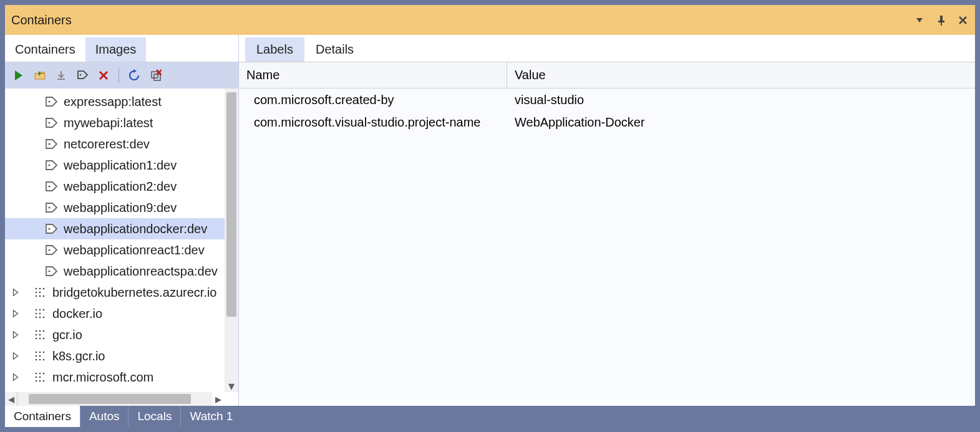 This screenshot has height=432, width=980. I want to click on label-row: com.microsoft.visual-studio.project-name…, so click(607, 122).